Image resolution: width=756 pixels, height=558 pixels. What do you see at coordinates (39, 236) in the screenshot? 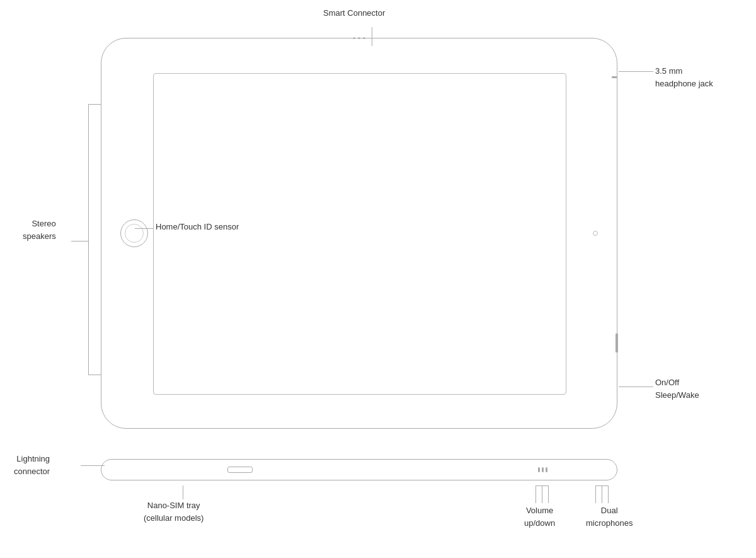
I see `stereo-line2-text: speakers` at bounding box center [39, 236].